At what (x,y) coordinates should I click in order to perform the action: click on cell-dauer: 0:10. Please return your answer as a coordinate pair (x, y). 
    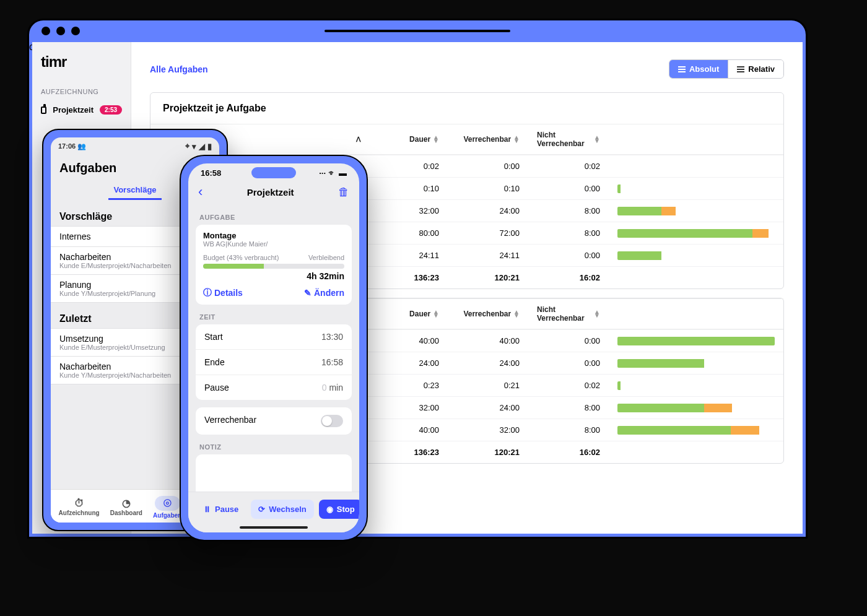
    Looking at the image, I should click on (411, 188).